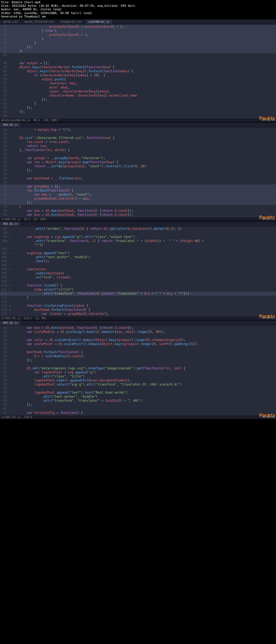 Image resolution: width=276 pixels, height=644 pixels. What do you see at coordinates (138, 182) in the screenshot?
I see `code-line: 27` at bounding box center [138, 182].